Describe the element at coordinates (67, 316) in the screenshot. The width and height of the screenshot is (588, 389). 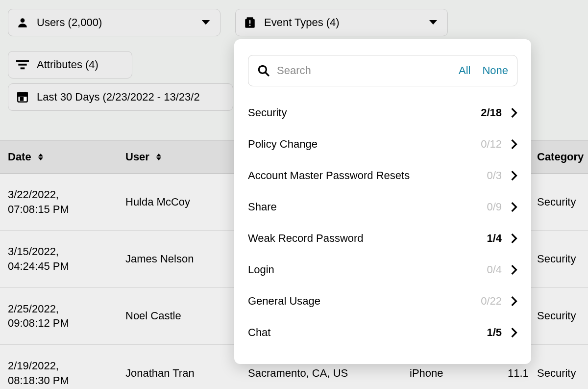
I see `cell-date: 2/25/2022,09:08:12 PM` at that location.